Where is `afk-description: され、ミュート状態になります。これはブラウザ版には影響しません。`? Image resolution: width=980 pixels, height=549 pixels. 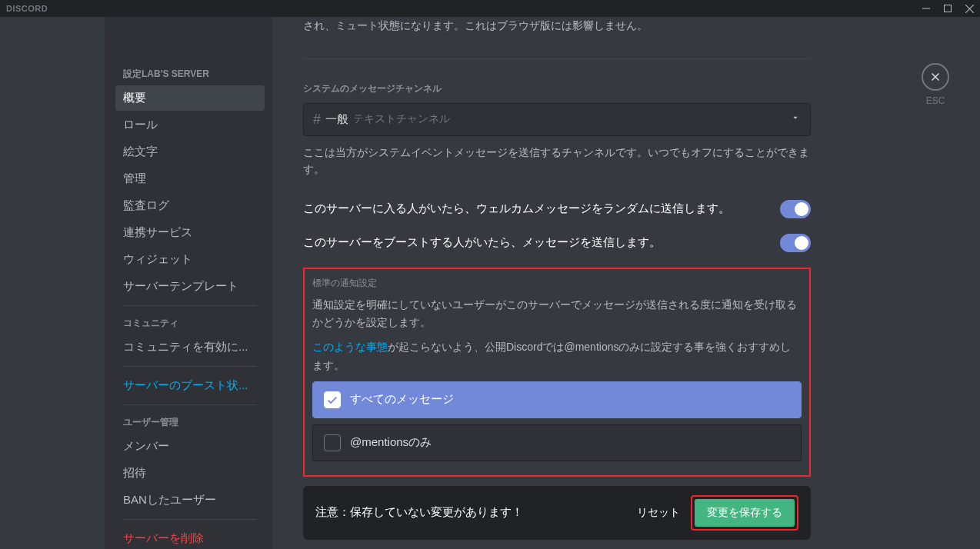 afk-description: され、ミュート状態になります。これはブラウザ版には影響しません。 is located at coordinates (557, 26).